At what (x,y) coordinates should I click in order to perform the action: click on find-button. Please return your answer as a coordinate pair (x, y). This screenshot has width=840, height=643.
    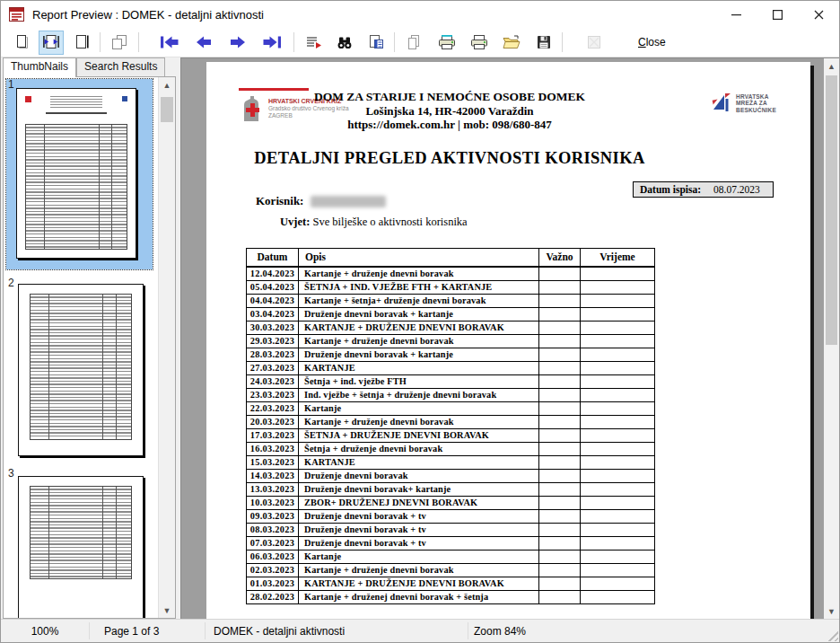
    Looking at the image, I should click on (345, 43).